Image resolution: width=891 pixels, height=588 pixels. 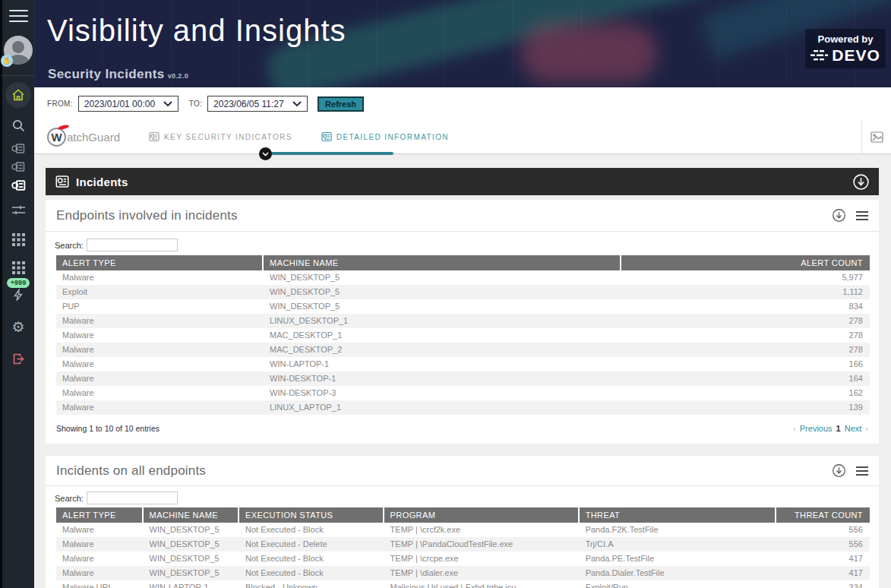 I want to click on from-date-picker: 2023/01/01 00:00, so click(x=128, y=103).